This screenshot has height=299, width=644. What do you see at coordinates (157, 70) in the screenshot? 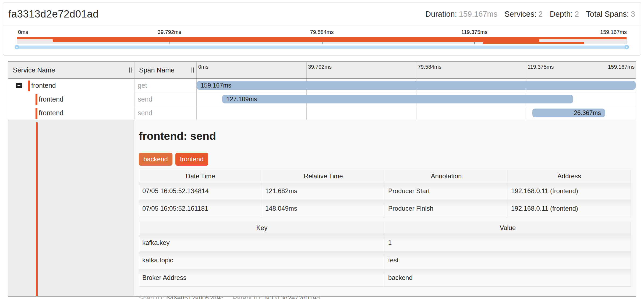
I see `column-header-label: Span Name` at bounding box center [157, 70].